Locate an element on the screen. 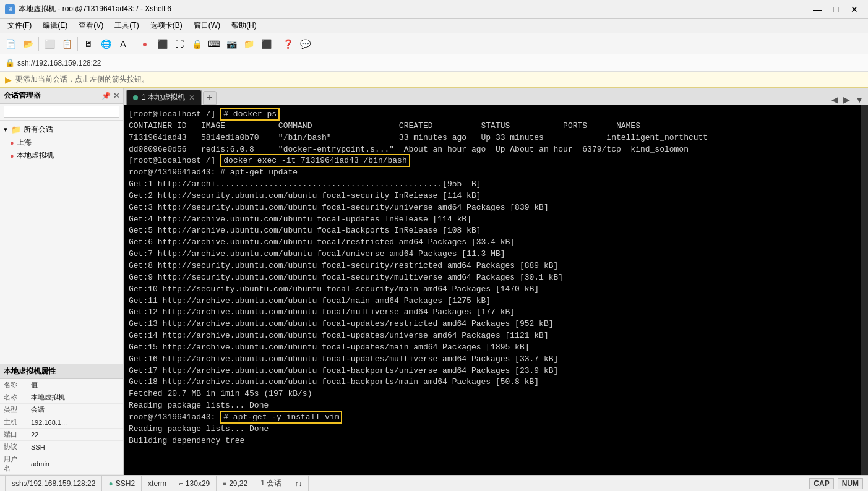 Image resolution: width=868 pixels, height=491 pixels. menu-edit: 编辑(E) is located at coordinates (55, 26).